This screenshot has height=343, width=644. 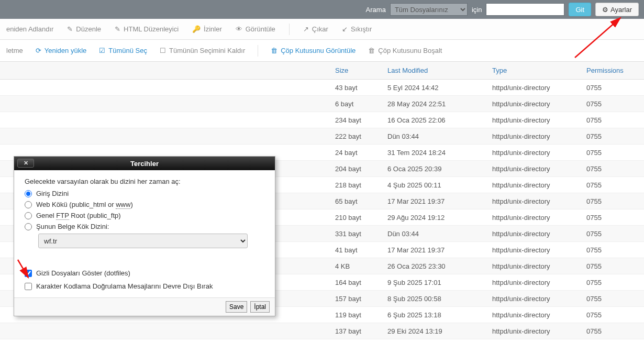 What do you see at coordinates (361, 185) in the screenshot?
I see `cell-size: 218 bayt` at bounding box center [361, 185].